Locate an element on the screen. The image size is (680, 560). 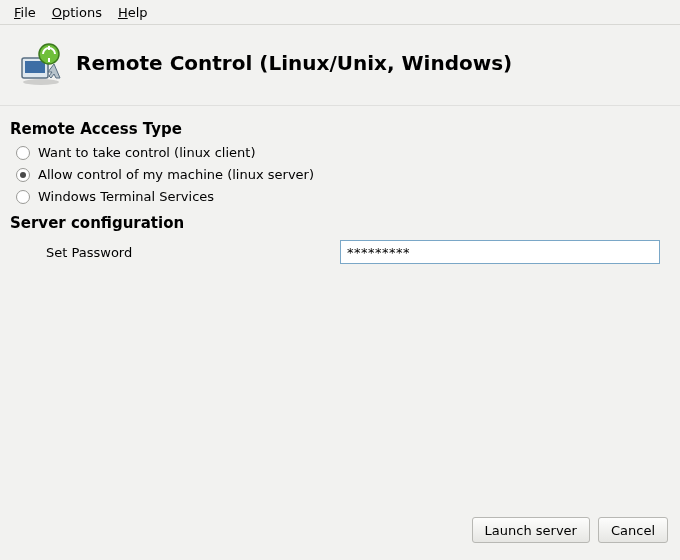
menubar: File Options Help is located at coordinates (340, 12).